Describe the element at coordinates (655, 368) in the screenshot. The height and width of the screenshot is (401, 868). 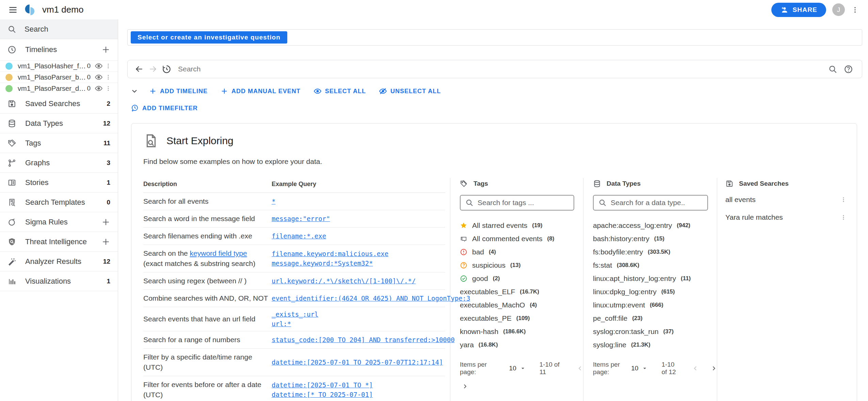
I see `data-types-pagination: Items per page: 10 1-10 of 12` at that location.